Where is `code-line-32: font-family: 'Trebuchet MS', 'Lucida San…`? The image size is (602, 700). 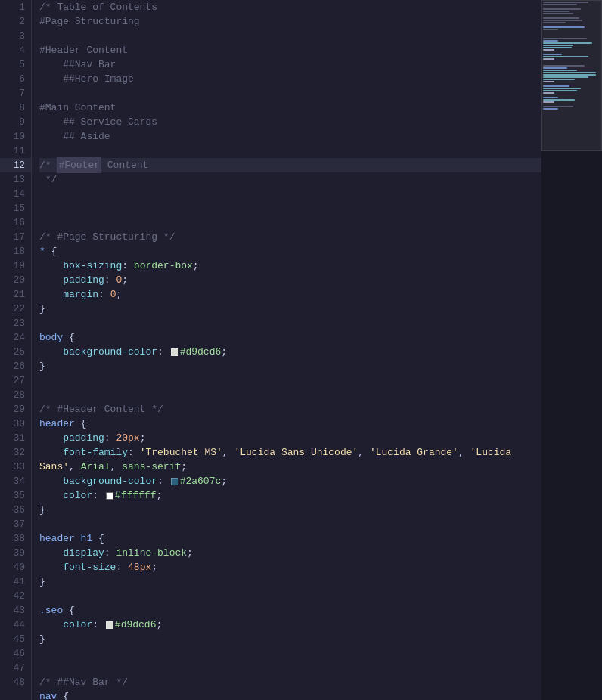 code-line-32: font-family: 'Trebuchet MS', 'Lucida San… is located at coordinates (290, 452).